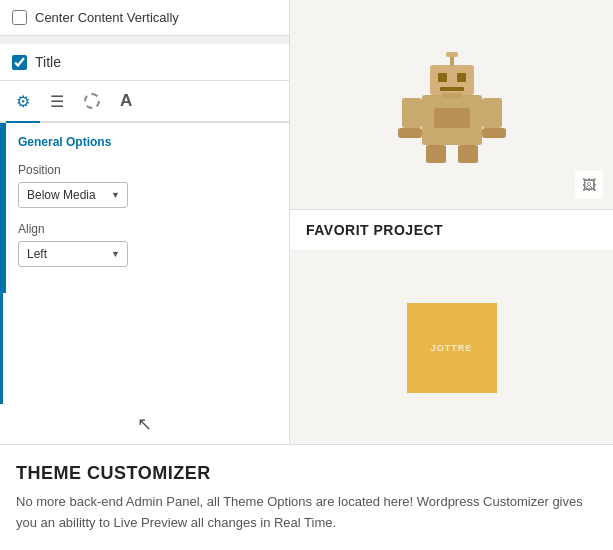 The width and height of the screenshot is (613, 550). I want to click on align-field: Align Left Center Right, so click(148, 244).